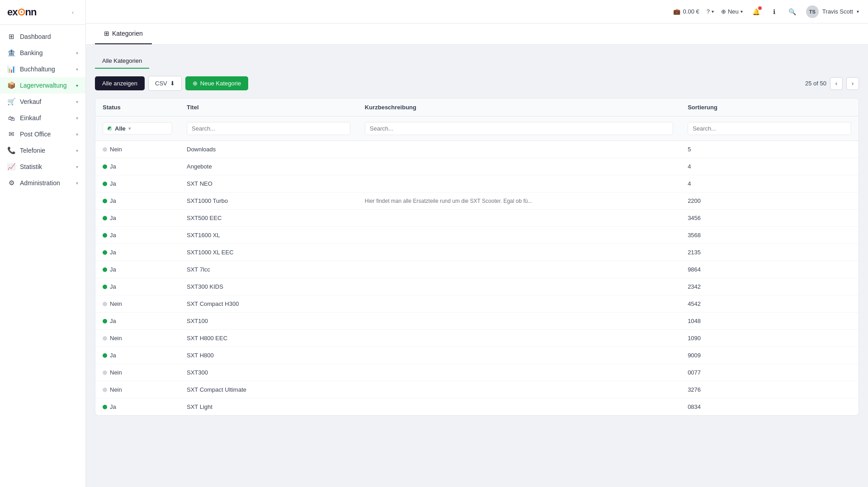  Describe the element at coordinates (710, 12) in the screenshot. I see `help-button: ? ▾` at that location.